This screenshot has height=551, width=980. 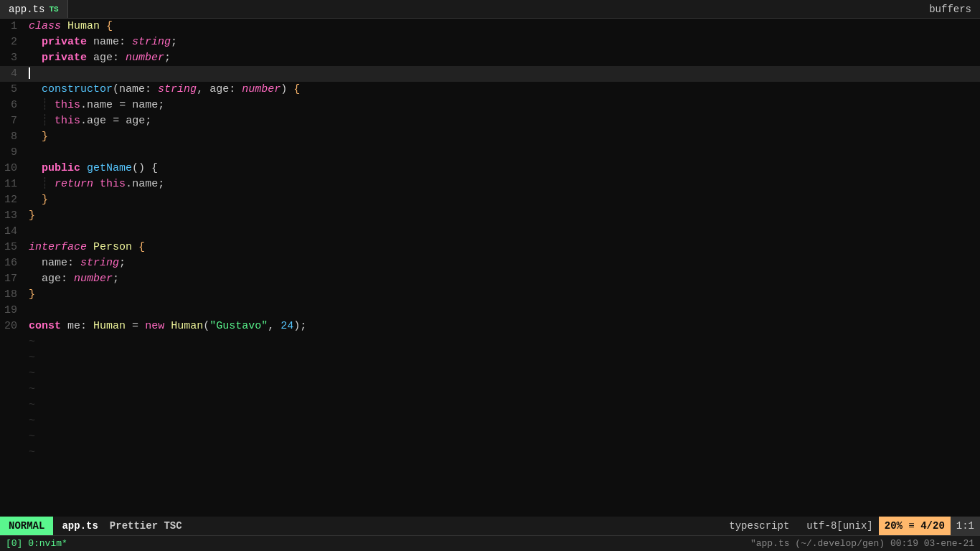 I want to click on line-content: age: number;, so click(x=501, y=279).